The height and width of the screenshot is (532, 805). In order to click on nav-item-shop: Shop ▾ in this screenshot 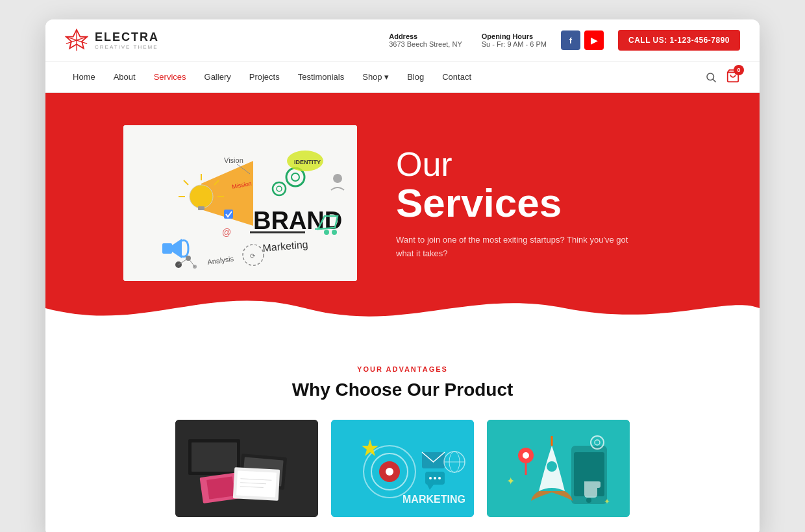, I will do `click(375, 77)`.